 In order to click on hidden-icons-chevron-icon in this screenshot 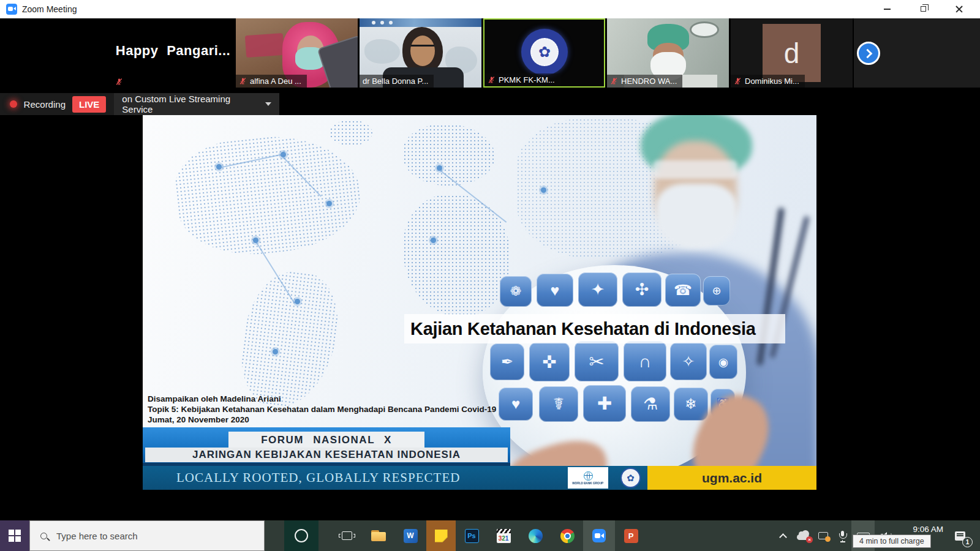, I will do `click(783, 538)`.